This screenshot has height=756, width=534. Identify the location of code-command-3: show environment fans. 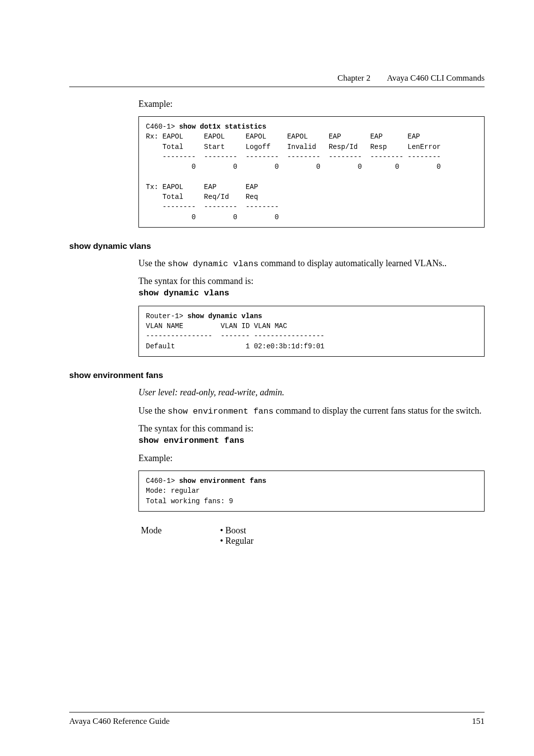
(222, 481).